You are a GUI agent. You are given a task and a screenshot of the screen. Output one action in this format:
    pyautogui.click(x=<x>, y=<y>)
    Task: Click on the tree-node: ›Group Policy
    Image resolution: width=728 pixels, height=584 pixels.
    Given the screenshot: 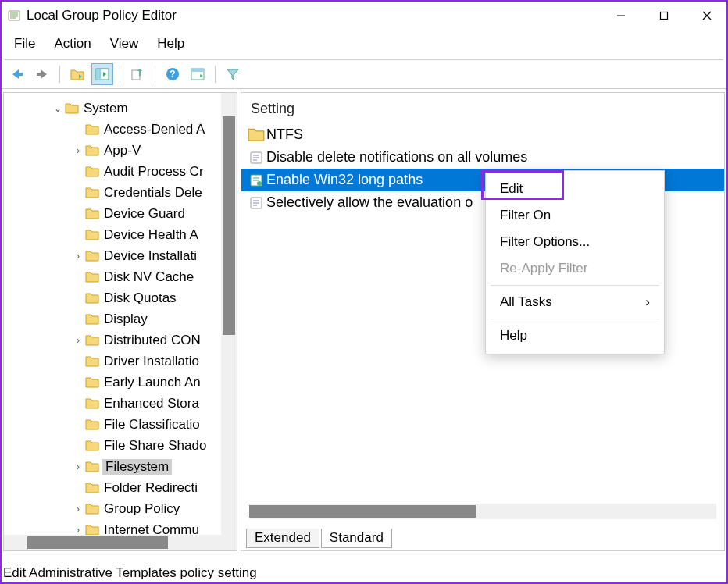 What is the action you would take?
    pyautogui.click(x=120, y=509)
    